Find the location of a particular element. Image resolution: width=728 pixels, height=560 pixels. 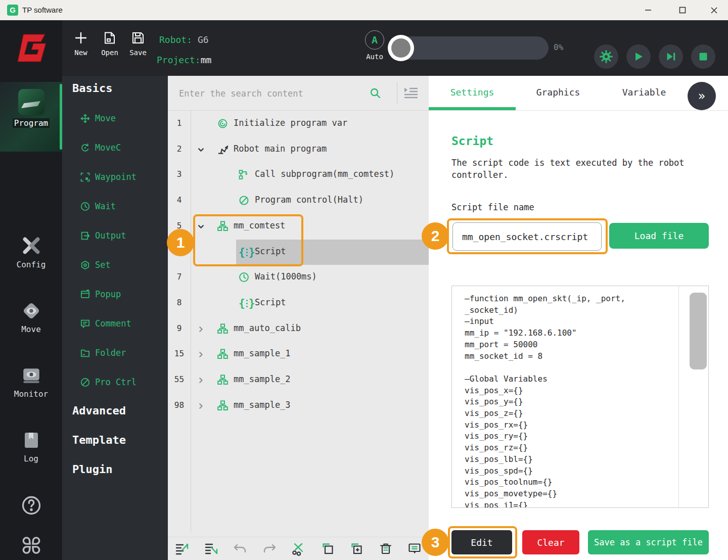

scrollbar-thumb is located at coordinates (698, 331).